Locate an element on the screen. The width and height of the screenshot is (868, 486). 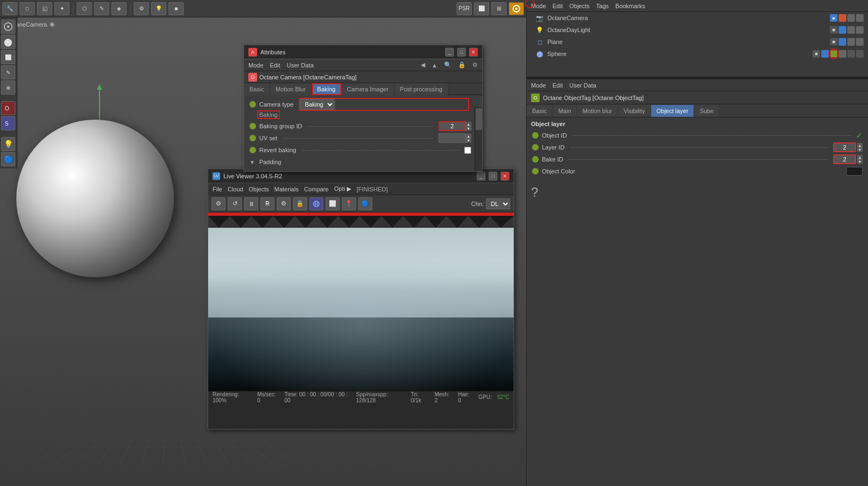
left-btn-5: ⊕ is located at coordinates (8, 88).